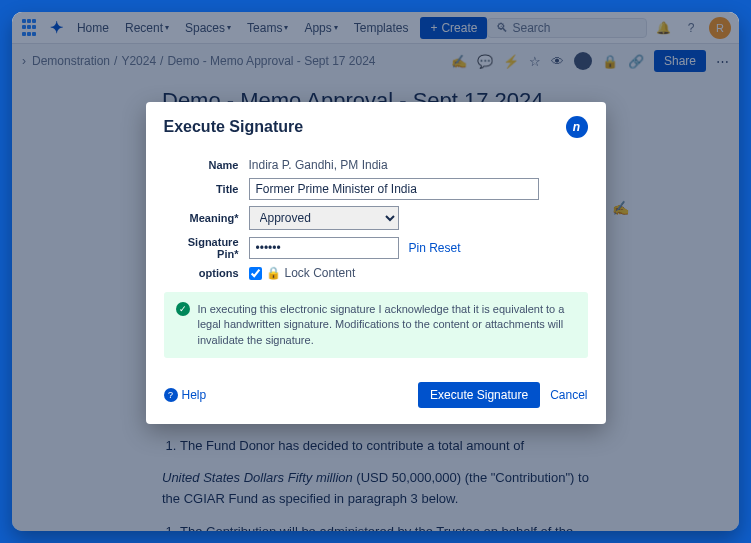 This screenshot has width=751, height=543. I want to click on brand-badge-icon: n, so click(577, 127).